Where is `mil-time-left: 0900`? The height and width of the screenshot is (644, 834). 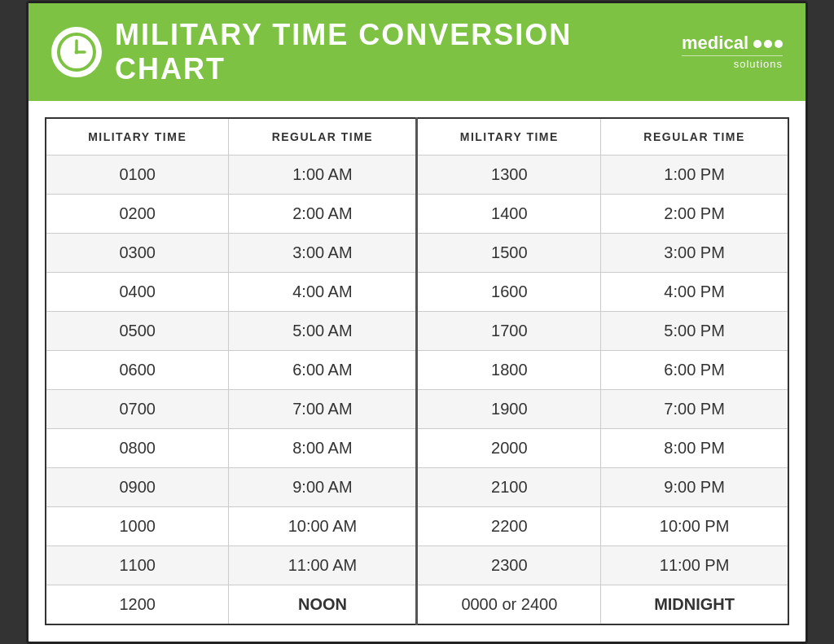
mil-time-left: 0900 is located at coordinates (137, 487).